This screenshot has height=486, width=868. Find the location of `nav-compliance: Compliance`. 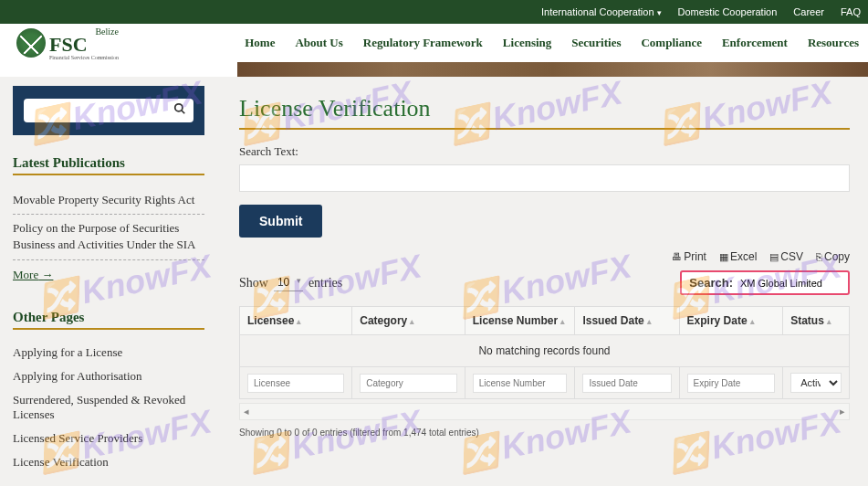

nav-compliance: Compliance is located at coordinates (671, 43).